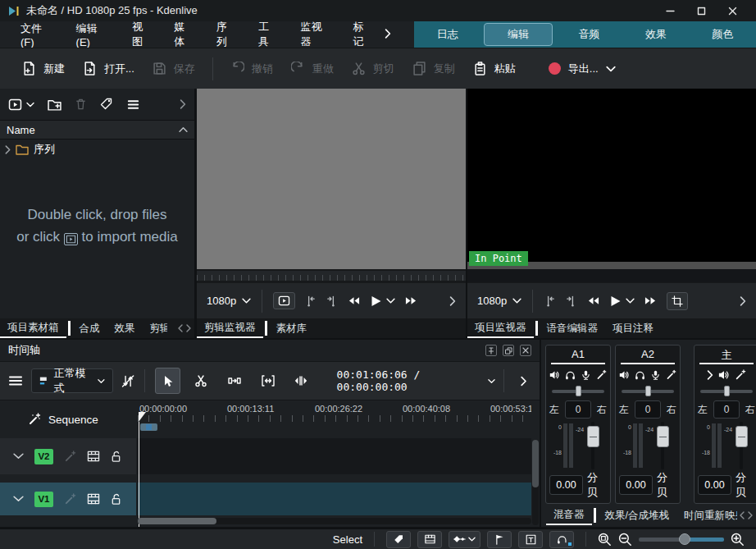  Describe the element at coordinates (8, 149) in the screenshot. I see `expand-arrow-icon` at that location.